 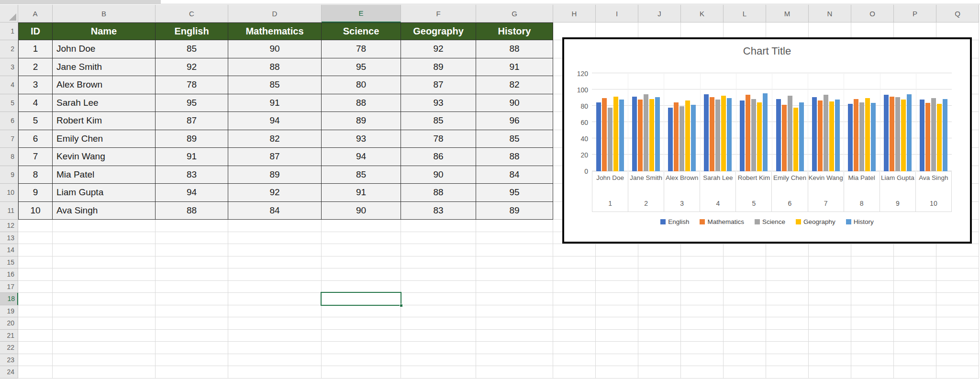 What do you see at coordinates (35, 193) in the screenshot?
I see `cell-A10: 9` at bounding box center [35, 193].